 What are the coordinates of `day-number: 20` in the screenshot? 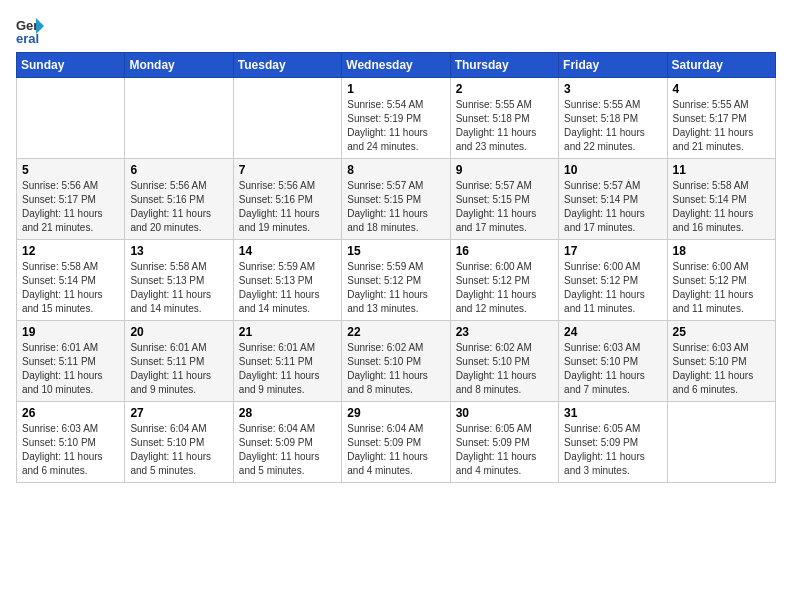 It's located at (178, 332).